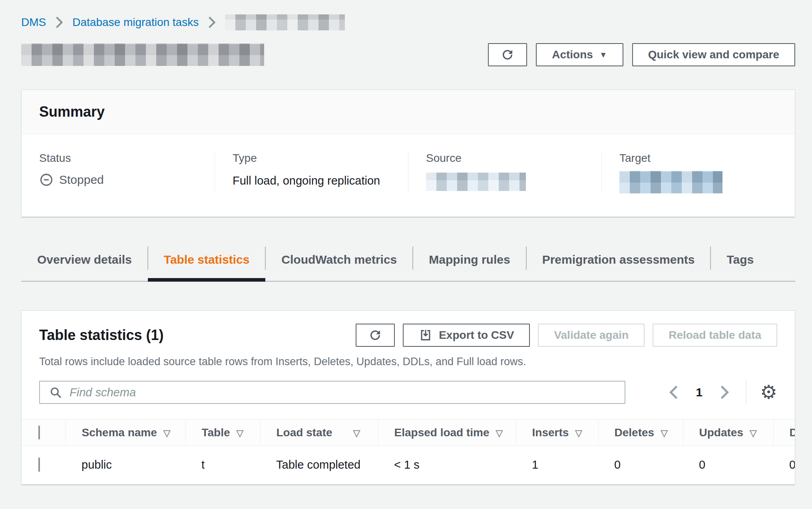  I want to click on header-actions: Actions ▼ Quick view and compare, so click(642, 55).